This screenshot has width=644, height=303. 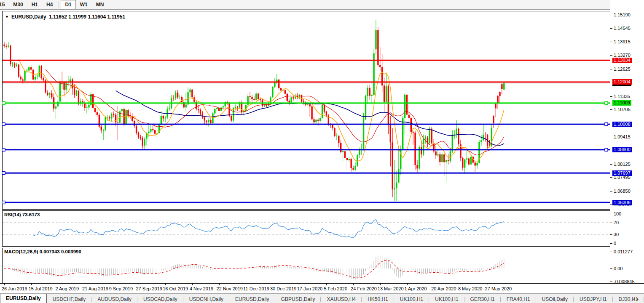 I want to click on timeframe-button-h4: H4, so click(x=50, y=5).